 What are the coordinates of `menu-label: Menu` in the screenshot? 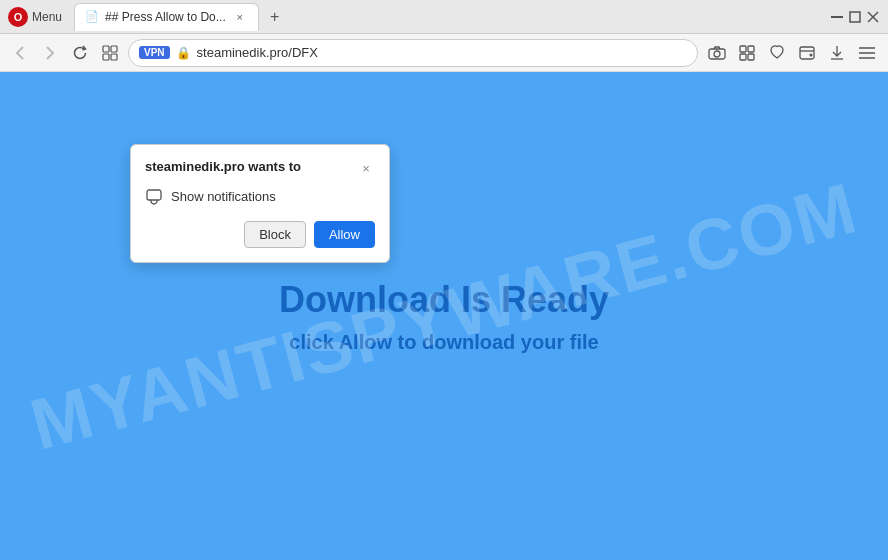 It's located at (47, 17).